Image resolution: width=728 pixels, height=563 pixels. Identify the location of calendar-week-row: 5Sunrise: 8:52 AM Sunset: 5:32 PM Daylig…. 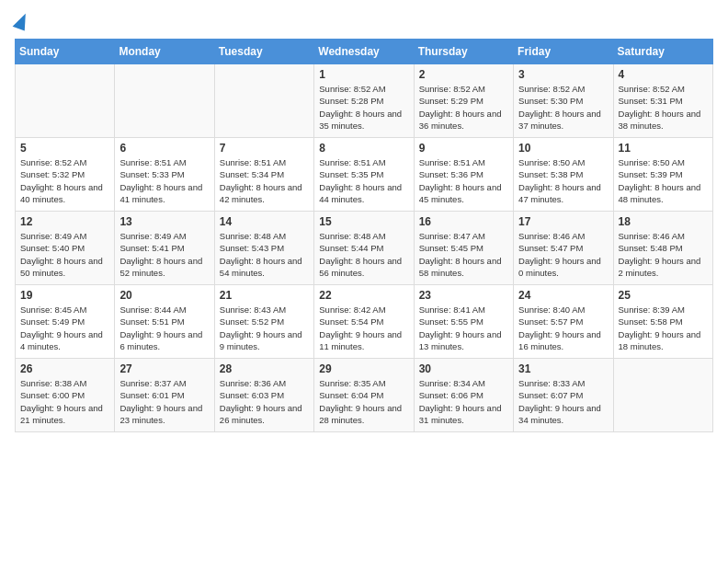
(364, 175).